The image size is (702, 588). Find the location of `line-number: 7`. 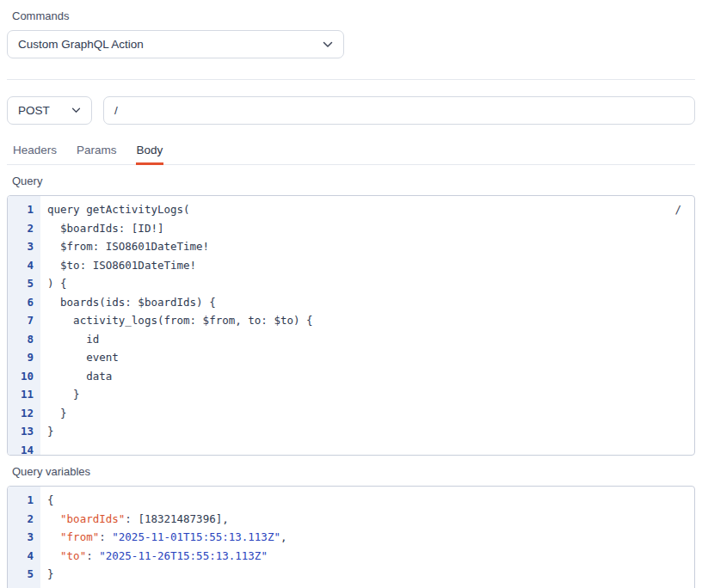

line-number: 7 is located at coordinates (21, 321).